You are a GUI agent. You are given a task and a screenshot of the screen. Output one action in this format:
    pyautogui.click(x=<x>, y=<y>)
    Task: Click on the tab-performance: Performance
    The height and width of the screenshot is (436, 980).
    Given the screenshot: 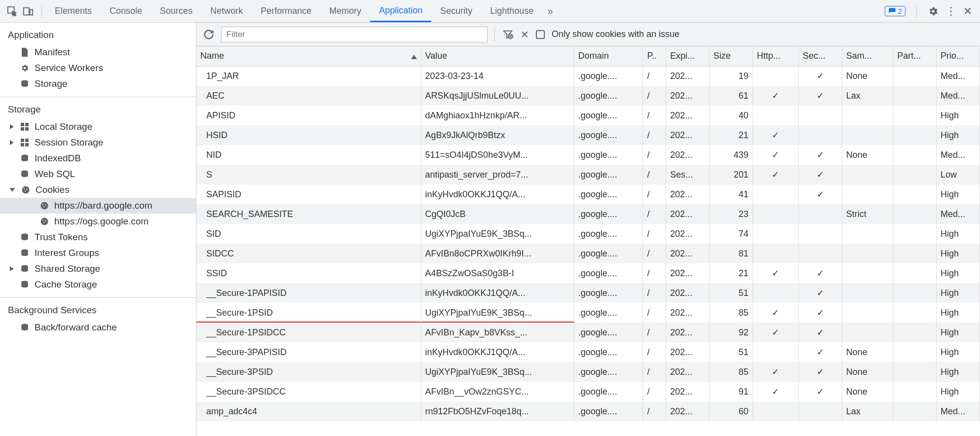 What is the action you would take?
    pyautogui.click(x=286, y=11)
    